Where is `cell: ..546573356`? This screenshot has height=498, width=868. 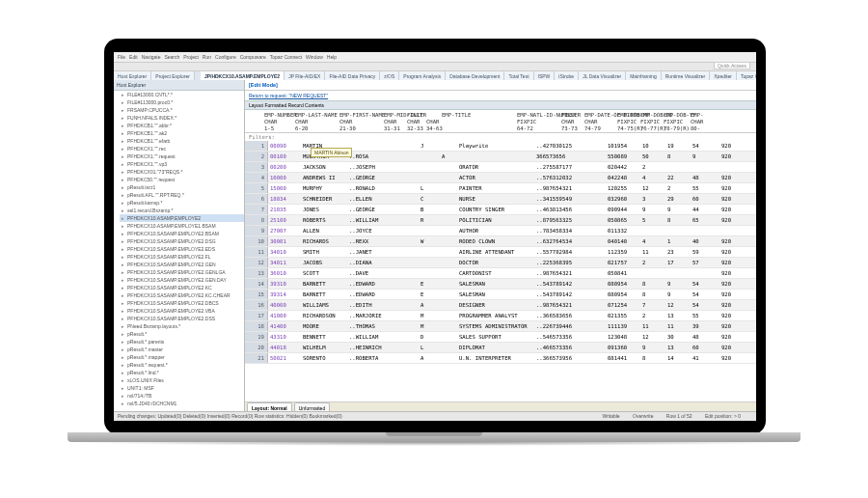 cell: ..546573356 is located at coordinates (557, 337).